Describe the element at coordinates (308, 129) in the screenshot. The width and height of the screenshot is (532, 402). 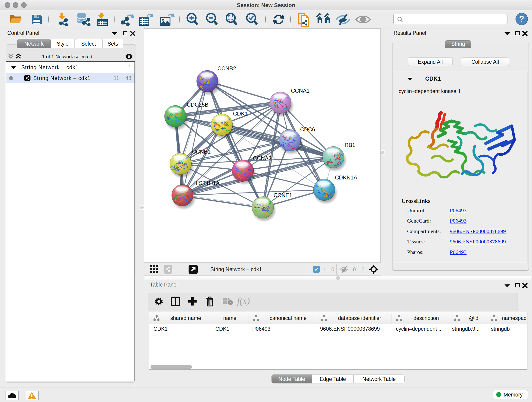
I see `svg-text: CDC6` at that location.